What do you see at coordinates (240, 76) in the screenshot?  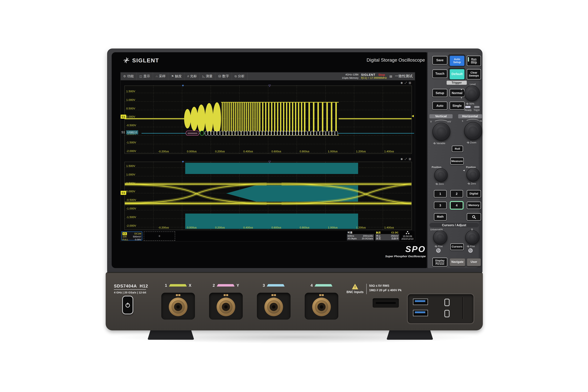 I see `menu-item-分析: ⧉分析` at bounding box center [240, 76].